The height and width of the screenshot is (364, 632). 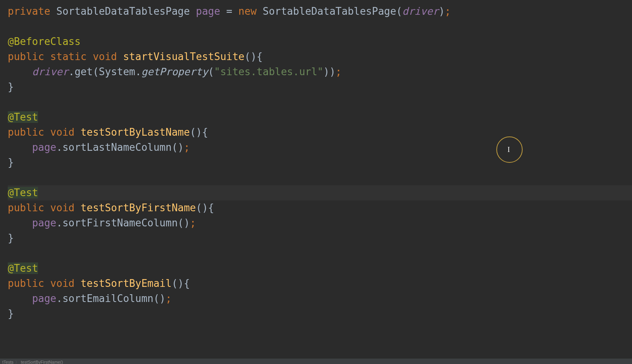 I want to click on field-name: page, so click(x=208, y=11).